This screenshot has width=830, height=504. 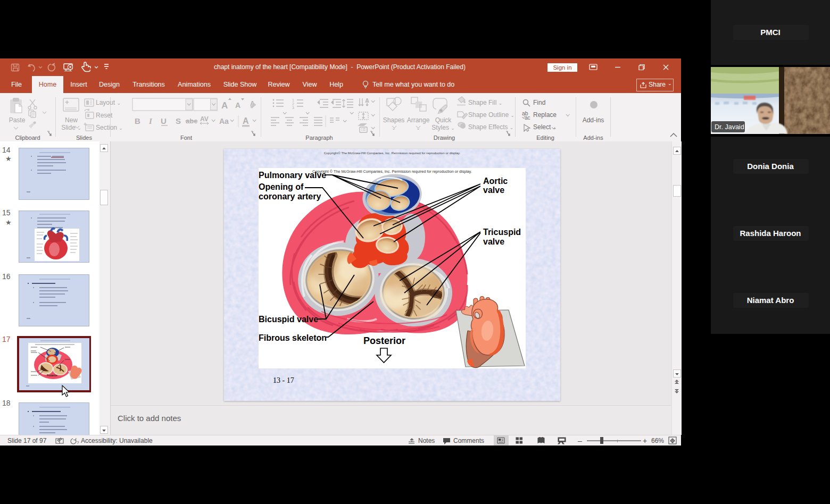 I want to click on svg-text: U, so click(x=164, y=121).